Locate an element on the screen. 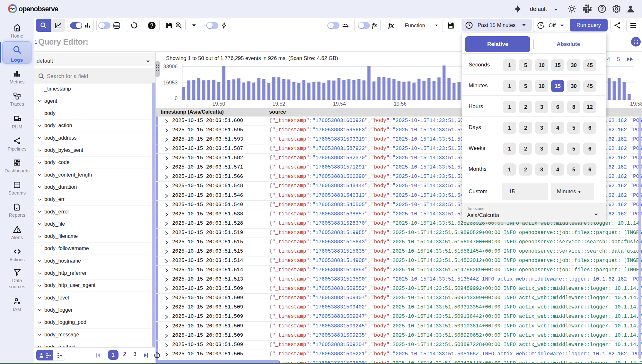 This screenshot has height=364, width=642. svg-text: 19:50 is located at coordinates (219, 104).